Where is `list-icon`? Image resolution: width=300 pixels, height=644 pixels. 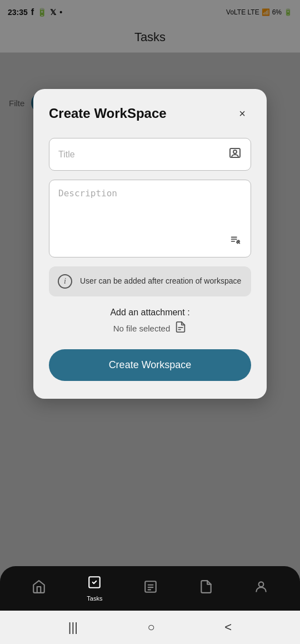
list-icon is located at coordinates (151, 588).